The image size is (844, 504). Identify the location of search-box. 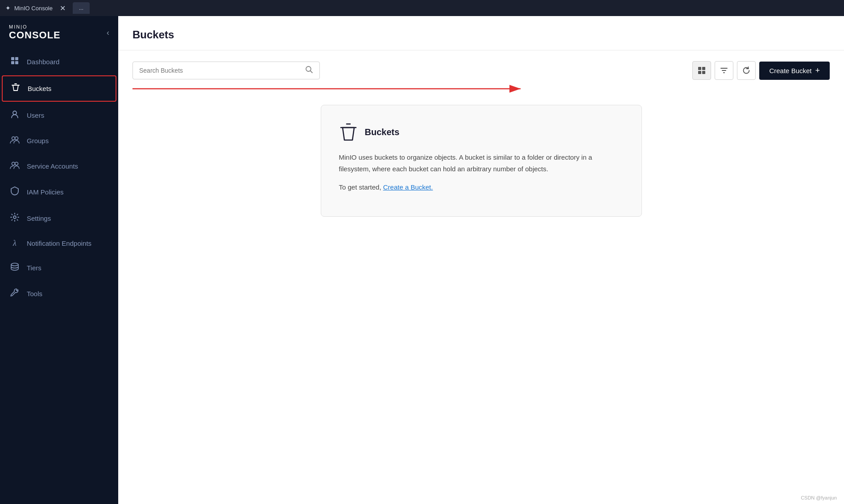
(226, 70).